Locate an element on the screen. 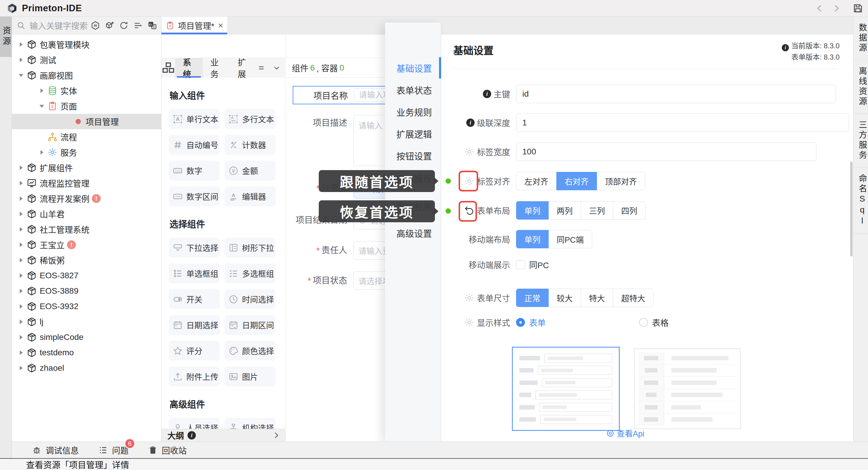 This screenshot has height=470, width=868. tree-item-7: 流程 is located at coordinates (86, 137).